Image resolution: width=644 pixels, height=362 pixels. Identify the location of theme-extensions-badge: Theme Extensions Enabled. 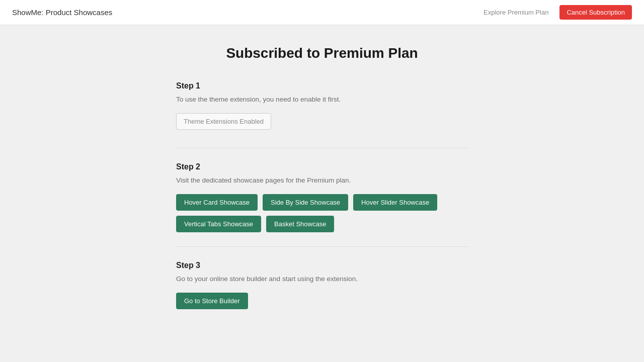
(223, 122).